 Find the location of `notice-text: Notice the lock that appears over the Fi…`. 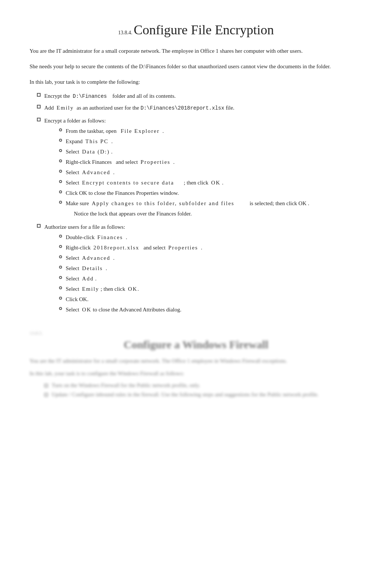

notice-text: Notice the lock that appears over the Fi… is located at coordinates (218, 214).